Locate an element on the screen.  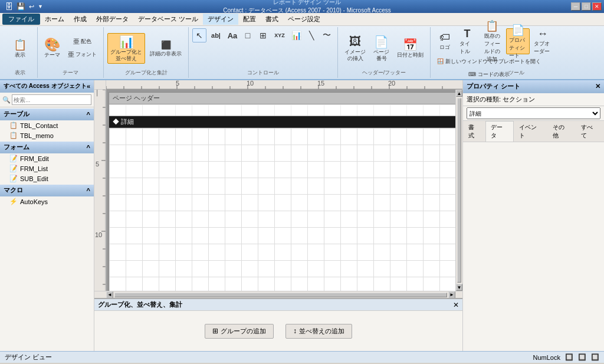
status-icon-3: 🔲 is located at coordinates (595, 358).